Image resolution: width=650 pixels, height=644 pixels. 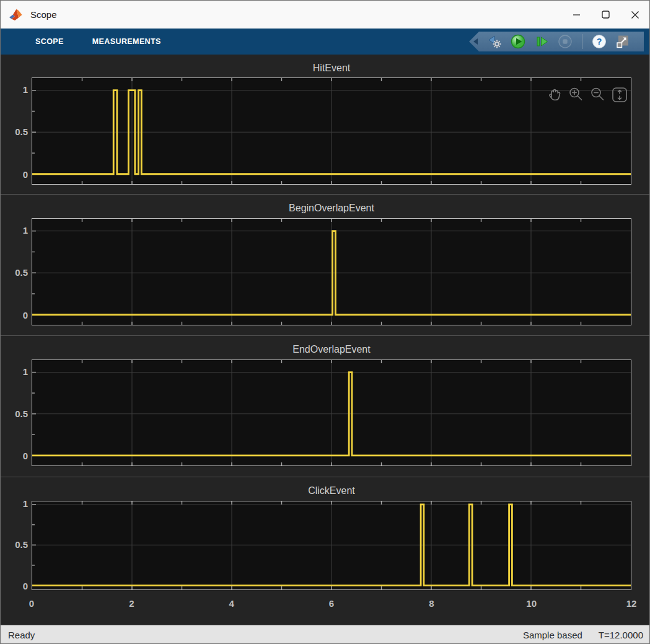 I want to click on x-tick-label: 4, so click(x=232, y=604).